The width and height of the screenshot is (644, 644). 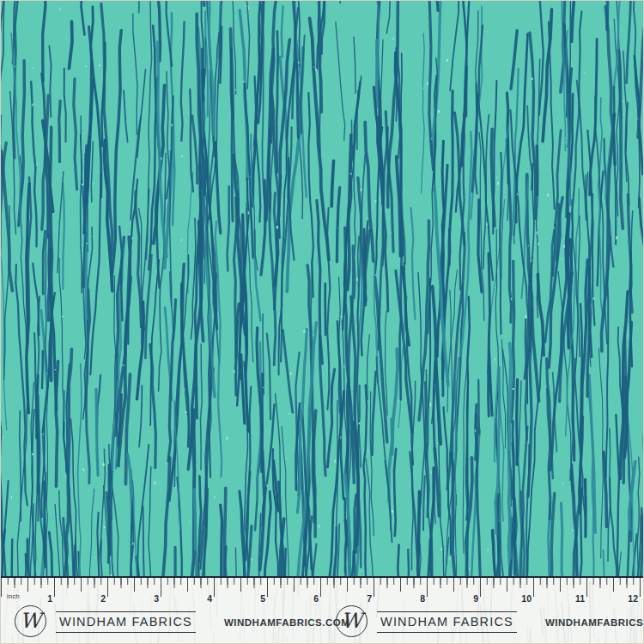 What do you see at coordinates (151, 598) in the screenshot?
I see `ruler-number: 3` at bounding box center [151, 598].